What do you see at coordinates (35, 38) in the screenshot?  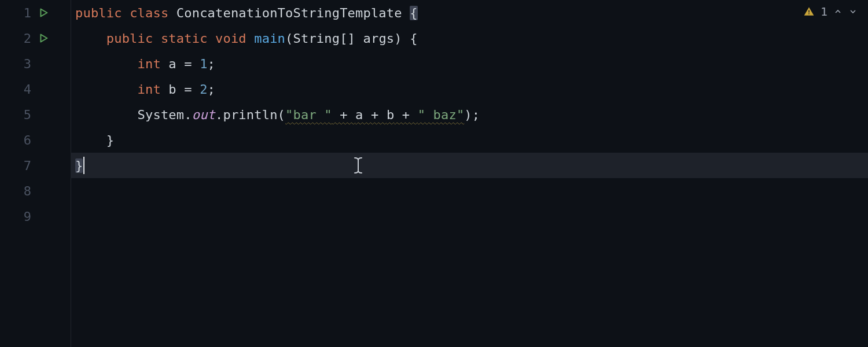 I see `gutter-row: 2` at bounding box center [35, 38].